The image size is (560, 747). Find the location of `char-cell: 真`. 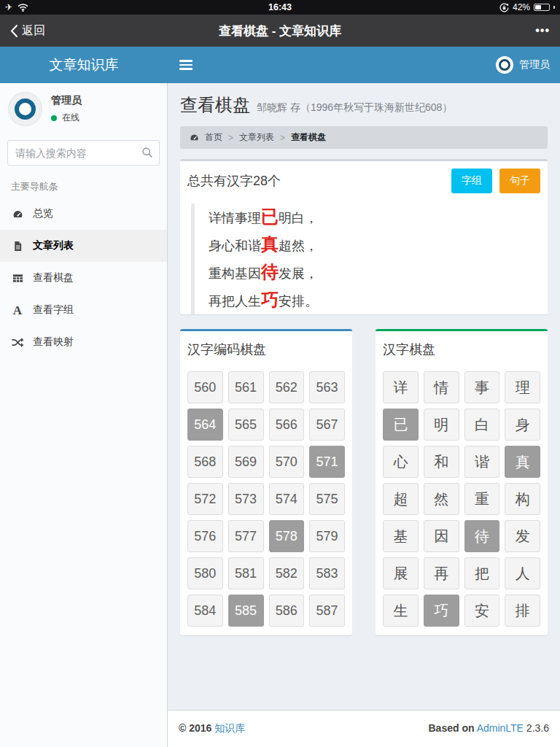

char-cell: 真 is located at coordinates (522, 462).